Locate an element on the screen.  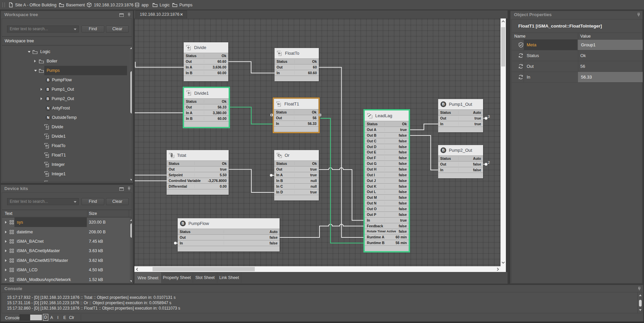
svg-text: 2 is located at coordinates (489, 163).